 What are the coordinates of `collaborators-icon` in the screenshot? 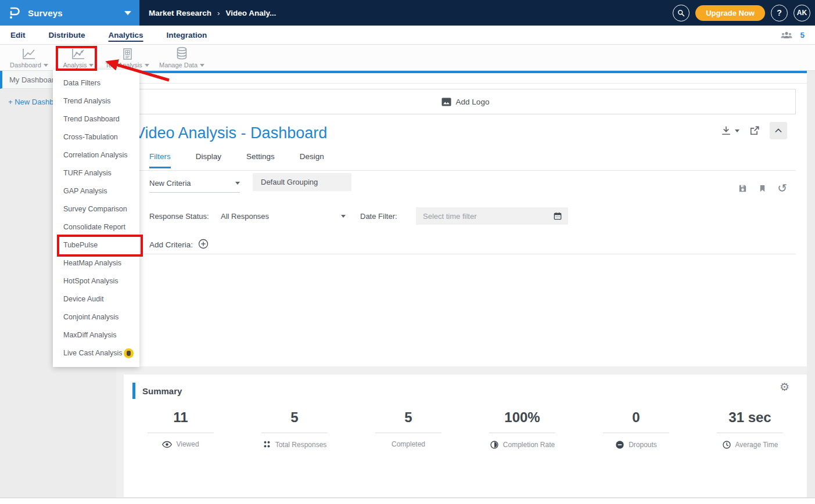 It's located at (787, 35).